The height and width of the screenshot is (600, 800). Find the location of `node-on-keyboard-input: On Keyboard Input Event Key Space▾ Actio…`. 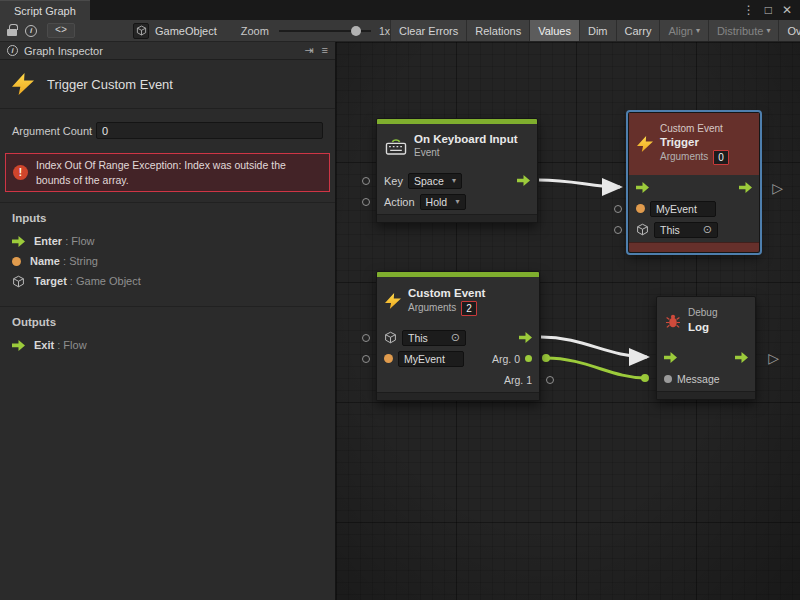

node-on-keyboard-input: On Keyboard Input Event Key Space▾ Actio… is located at coordinates (457, 170).